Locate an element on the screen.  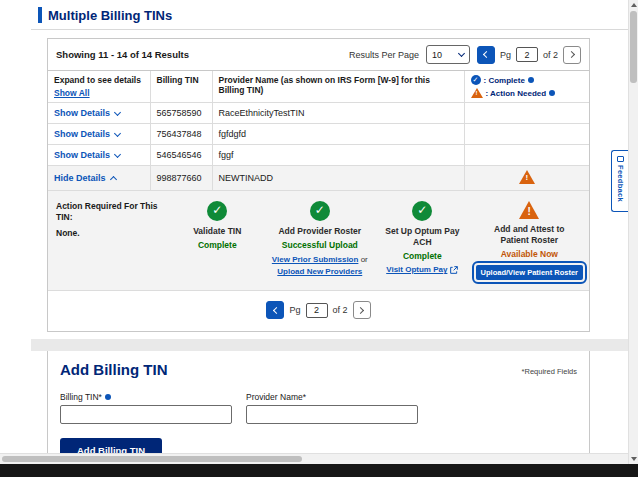
view-prior-submission-link: View Prior Submission is located at coordinates (316, 260).